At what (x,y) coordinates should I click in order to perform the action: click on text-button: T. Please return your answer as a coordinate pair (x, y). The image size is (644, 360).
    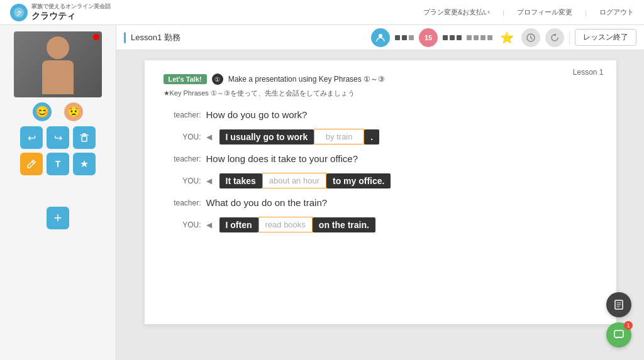
    Looking at the image, I should click on (58, 164).